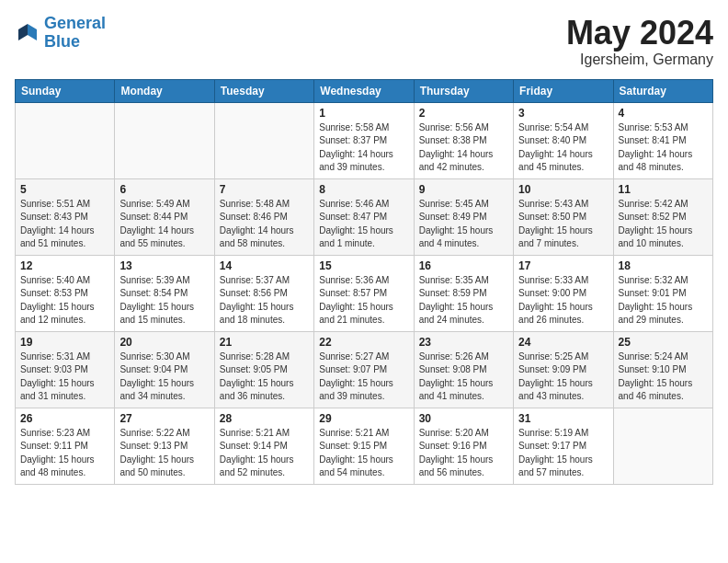 Image resolution: width=728 pixels, height=563 pixels. Describe the element at coordinates (664, 342) in the screenshot. I see `day-number: 25` at that location.